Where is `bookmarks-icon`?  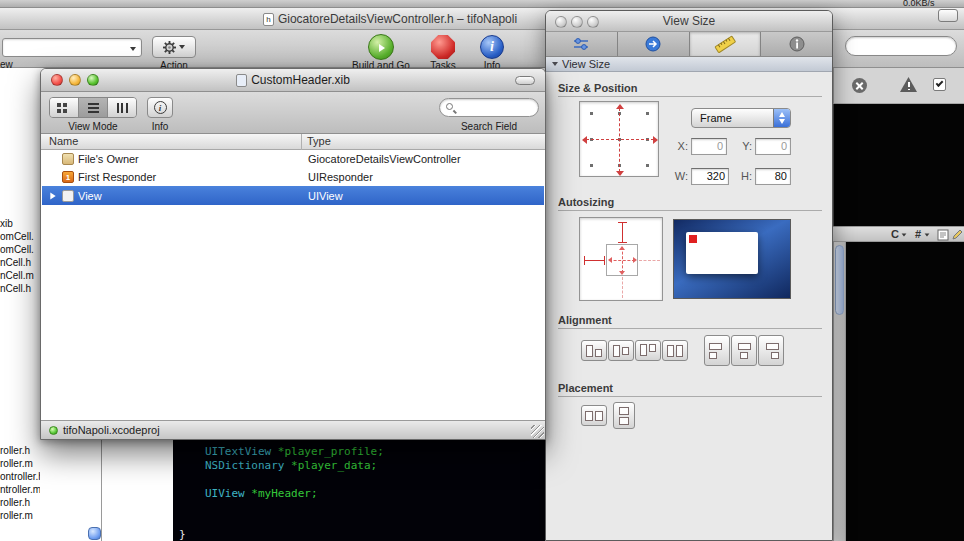
bookmarks-icon is located at coordinates (943, 235).